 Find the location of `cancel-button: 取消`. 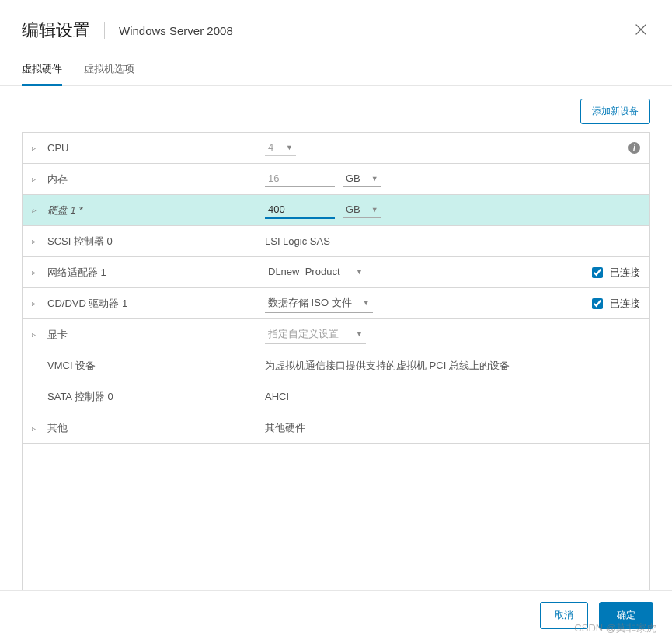

cancel-button: 取消 is located at coordinates (564, 615).